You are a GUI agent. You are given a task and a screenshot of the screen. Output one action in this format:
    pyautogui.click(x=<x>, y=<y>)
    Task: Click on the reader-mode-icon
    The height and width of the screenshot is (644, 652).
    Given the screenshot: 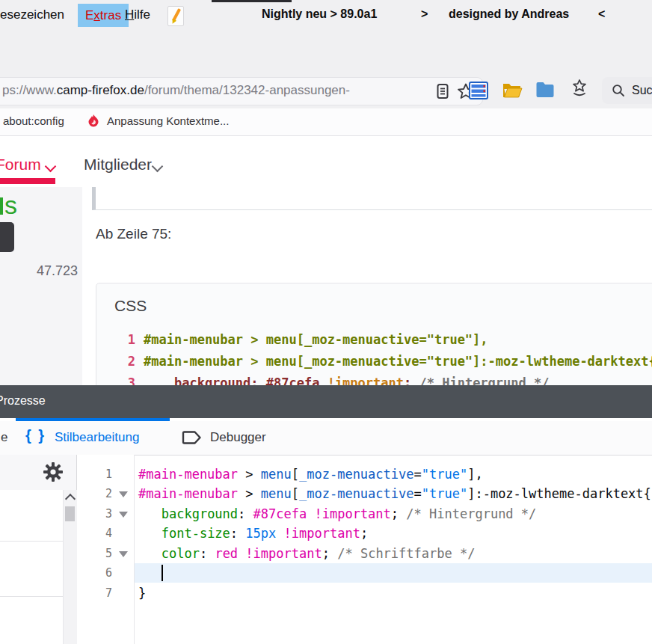 What is the action you would take?
    pyautogui.click(x=443, y=91)
    